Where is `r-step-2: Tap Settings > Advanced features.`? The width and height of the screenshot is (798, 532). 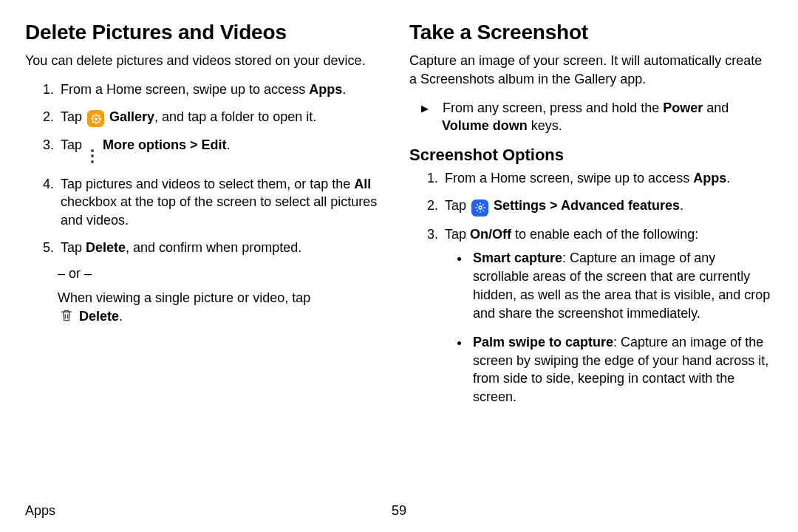 r-step-2: Tap Settings > Advanced features. is located at coordinates (607, 207).